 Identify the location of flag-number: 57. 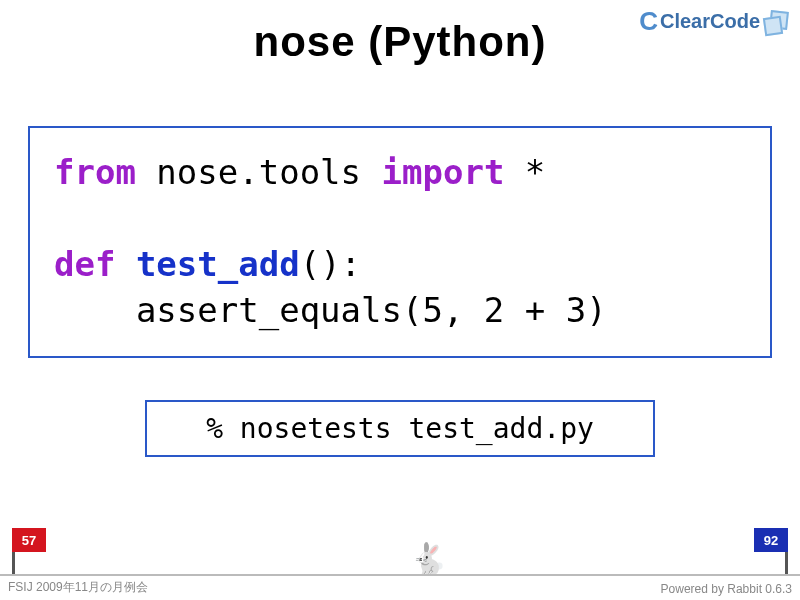
(29, 540).